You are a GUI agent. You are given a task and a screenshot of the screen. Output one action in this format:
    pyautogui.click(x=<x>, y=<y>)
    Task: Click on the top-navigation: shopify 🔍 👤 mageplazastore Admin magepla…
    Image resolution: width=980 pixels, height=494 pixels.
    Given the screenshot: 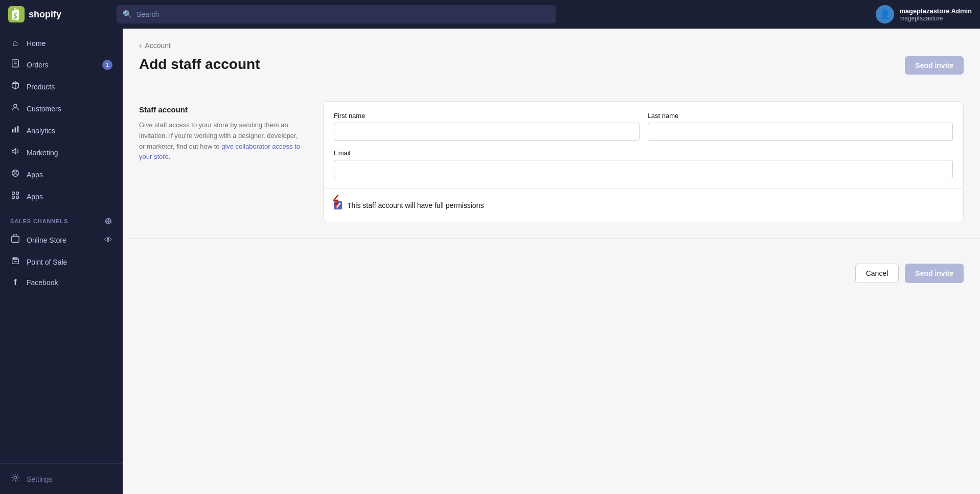 What is the action you would take?
    pyautogui.click(x=490, y=14)
    